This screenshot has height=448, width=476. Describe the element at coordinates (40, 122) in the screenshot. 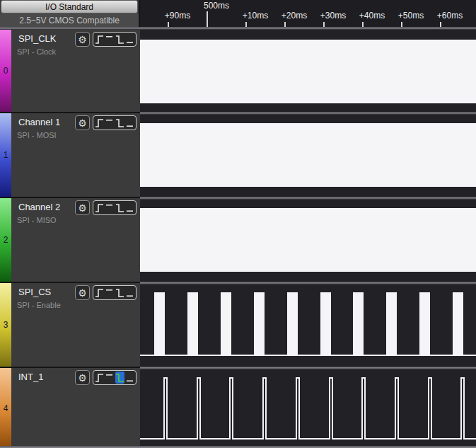

I see `channel-name: Channel 1` at that location.